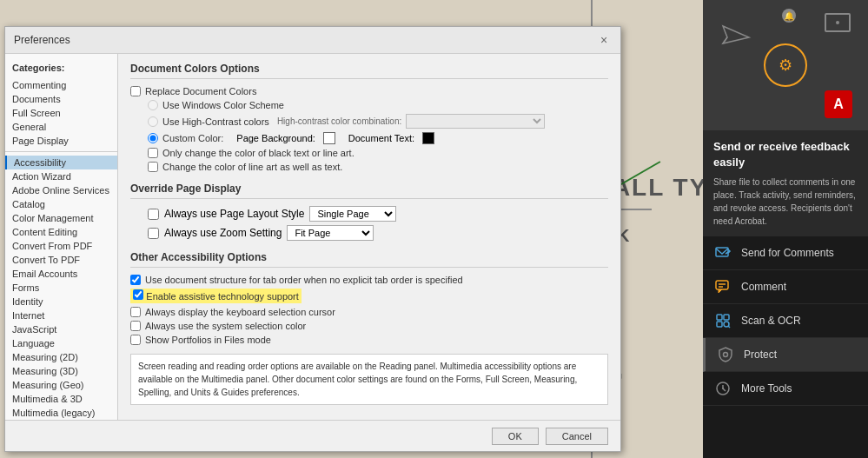  Describe the element at coordinates (353, 214) in the screenshot. I see `page-layout-select: Single Page` at that location.